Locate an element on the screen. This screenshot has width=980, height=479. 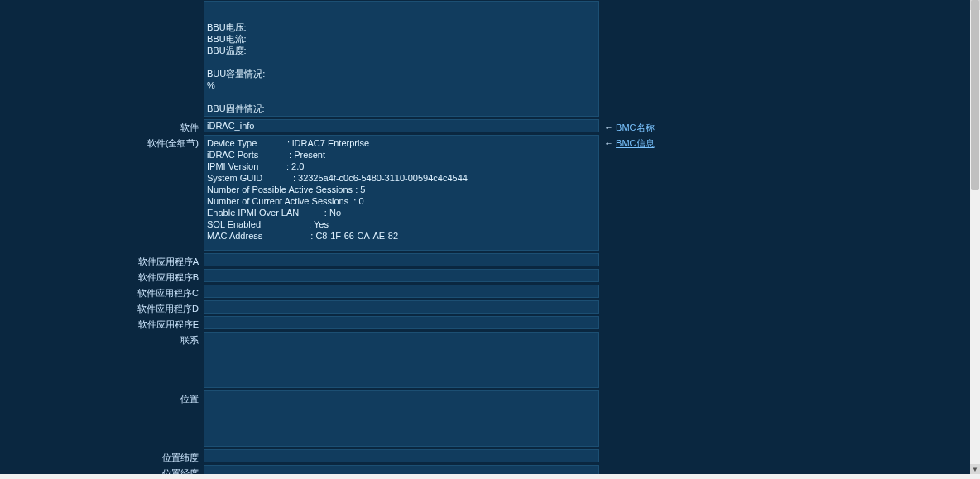
raid-bbu-textarea is located at coordinates (401, 59).